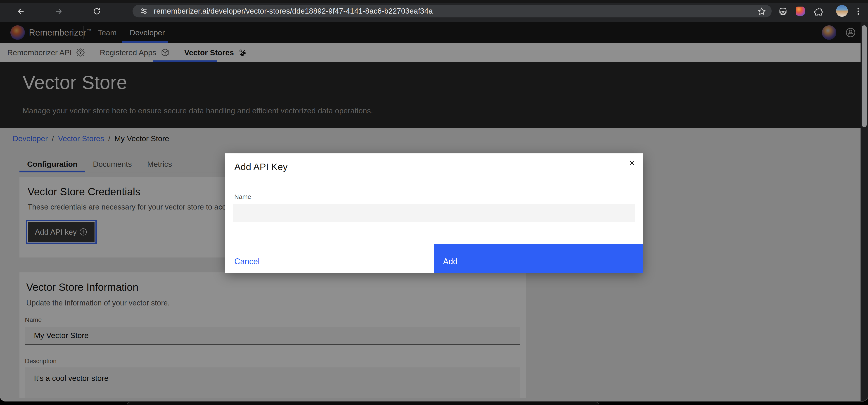 The width and height of the screenshot is (868, 405). Describe the element at coordinates (783, 11) in the screenshot. I see `tab-groups-icon` at that location.